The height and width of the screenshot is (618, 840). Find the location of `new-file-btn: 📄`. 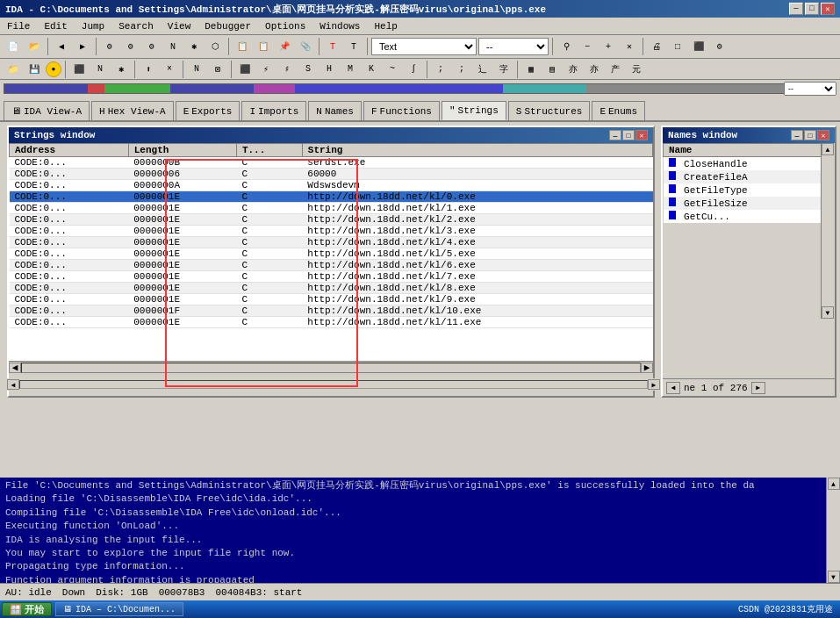

new-file-btn: 📄 is located at coordinates (13, 47).